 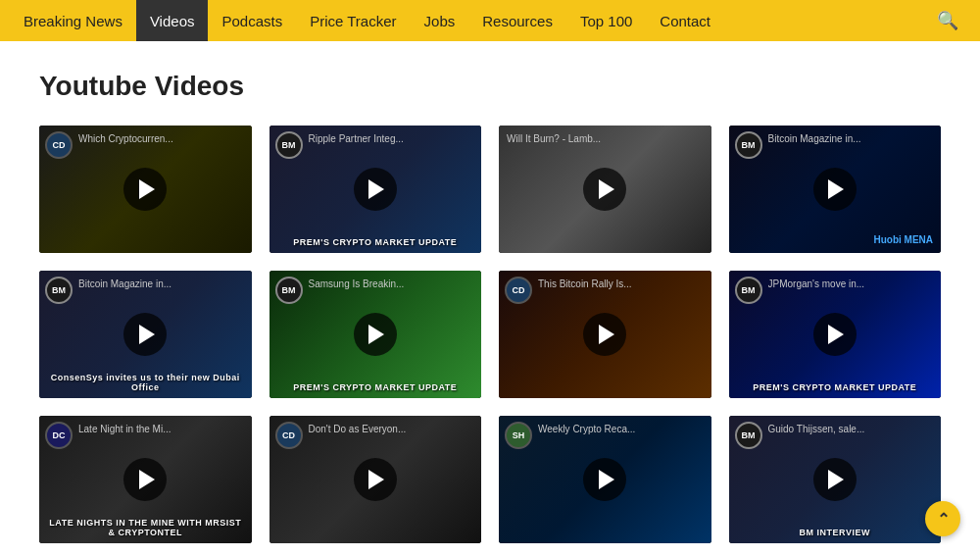 I want to click on video-bottom-label: LATE NIGHTS IN THE MINE WITH MRSIST & CR…, so click(x=145, y=528).